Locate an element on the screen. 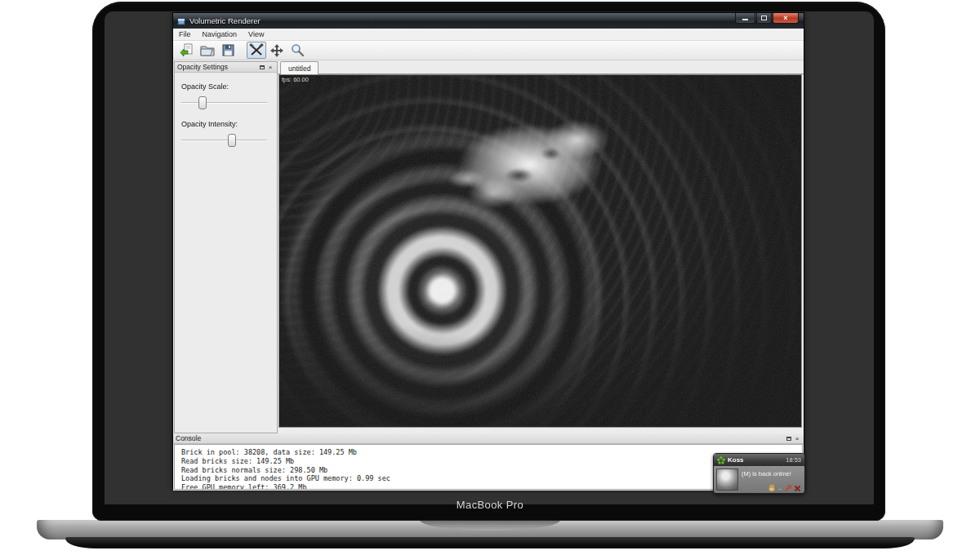 The width and height of the screenshot is (980, 555). settings-wrench-icon is located at coordinates (787, 488).